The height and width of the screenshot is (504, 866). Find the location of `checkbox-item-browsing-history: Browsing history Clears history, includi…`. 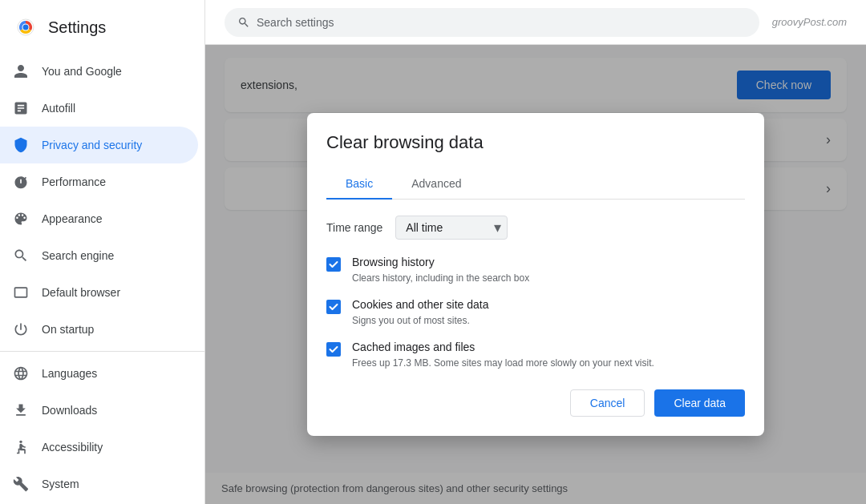

checkbox-item-browsing-history: Browsing history Clears history, includi… is located at coordinates (536, 271).